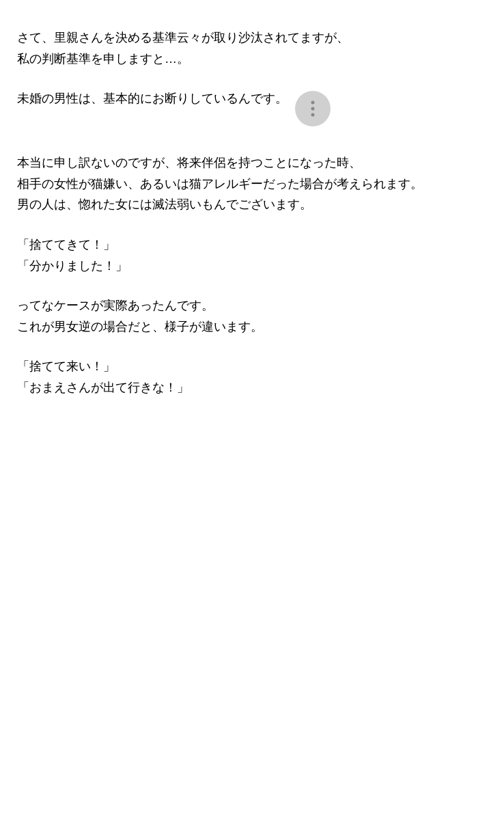 This screenshot has width=504, height=820. I want to click on paragraph-1: さて、里親さんを決める基準云々が取り沙汰されてますが、 私の判断基準を申しますと…, so click(252, 48).